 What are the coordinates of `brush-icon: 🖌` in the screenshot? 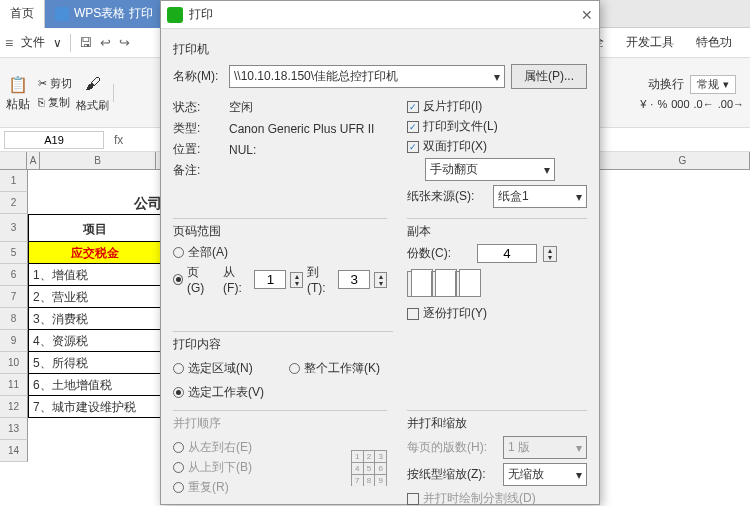 It's located at (93, 84).